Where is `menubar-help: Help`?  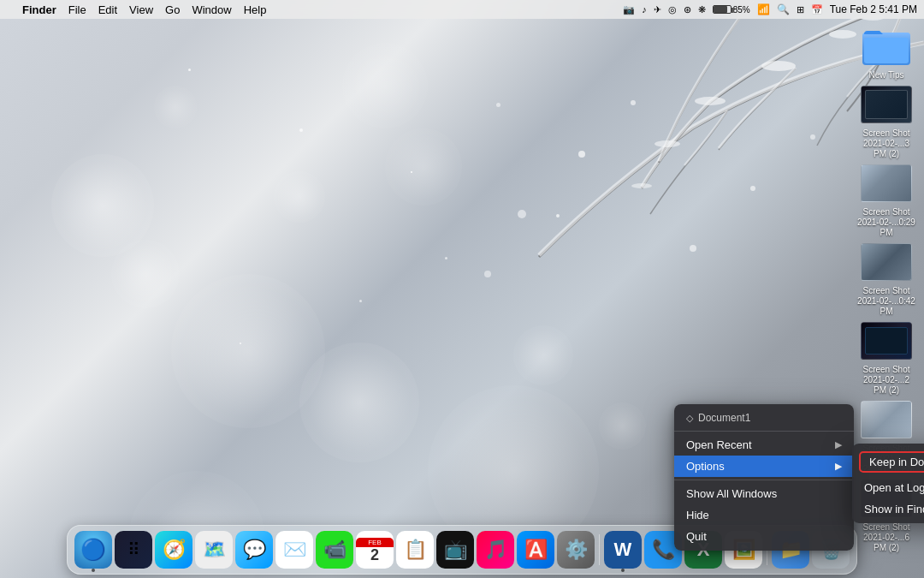 menubar-help: Help is located at coordinates (255, 10).